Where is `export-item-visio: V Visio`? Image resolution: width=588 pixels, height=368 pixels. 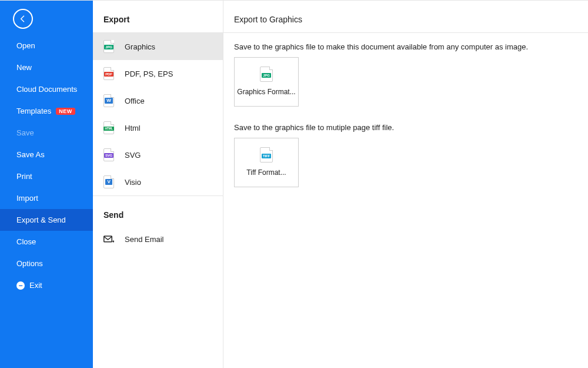 export-item-visio: V Visio is located at coordinates (158, 182).